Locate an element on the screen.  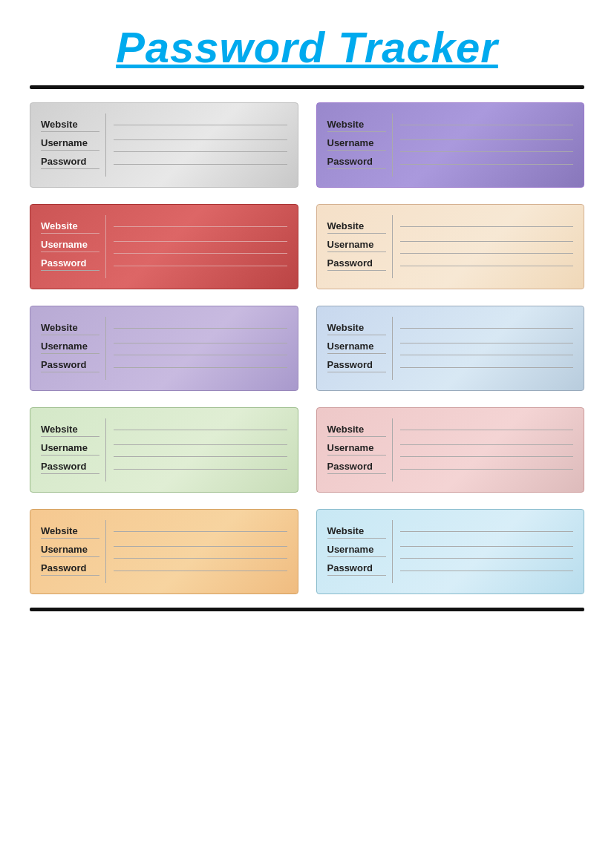
card-3-website-label: Website is located at coordinates (70, 224).